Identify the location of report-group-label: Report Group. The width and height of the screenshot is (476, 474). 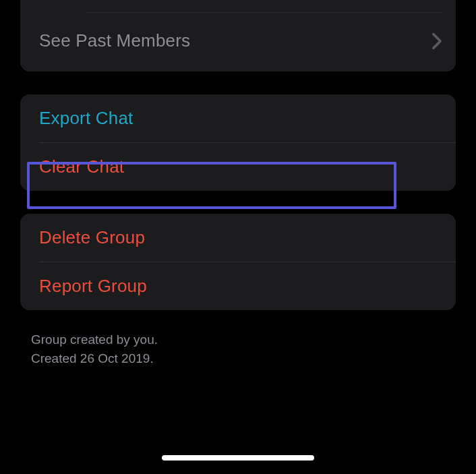
(93, 286).